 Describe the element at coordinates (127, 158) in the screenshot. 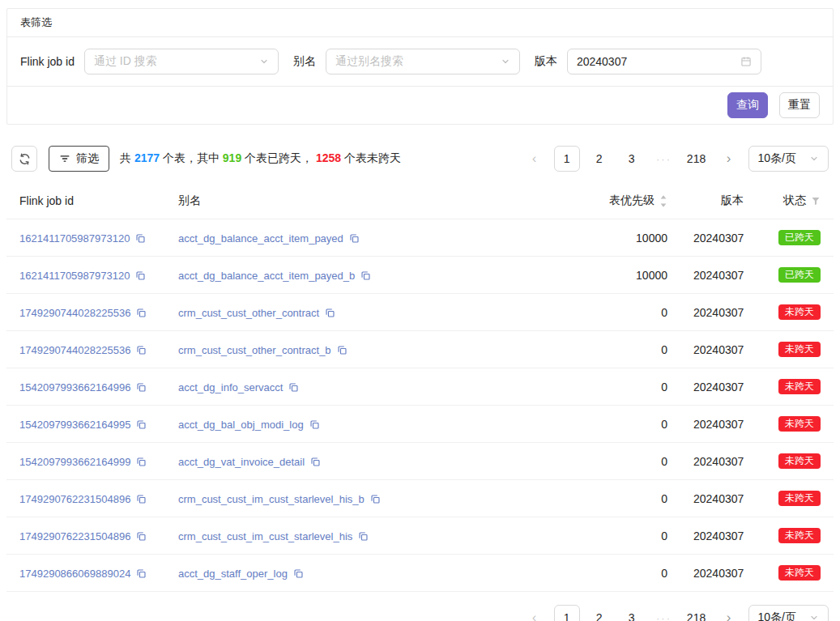

I see `summary-segment: 共` at that location.